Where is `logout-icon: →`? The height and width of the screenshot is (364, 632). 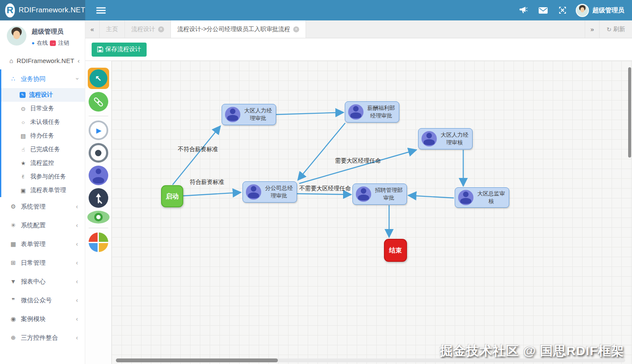
logout-icon: → is located at coordinates (53, 43).